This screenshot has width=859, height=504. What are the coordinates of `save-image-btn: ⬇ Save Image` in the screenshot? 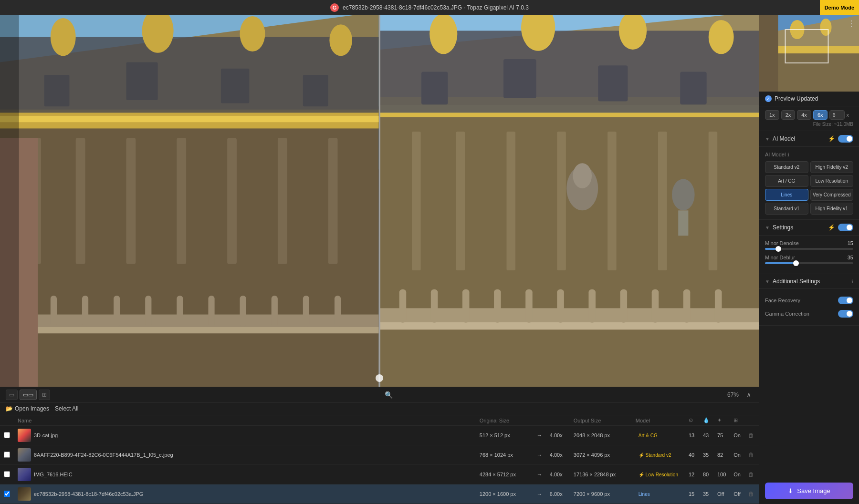 It's located at (809, 491).